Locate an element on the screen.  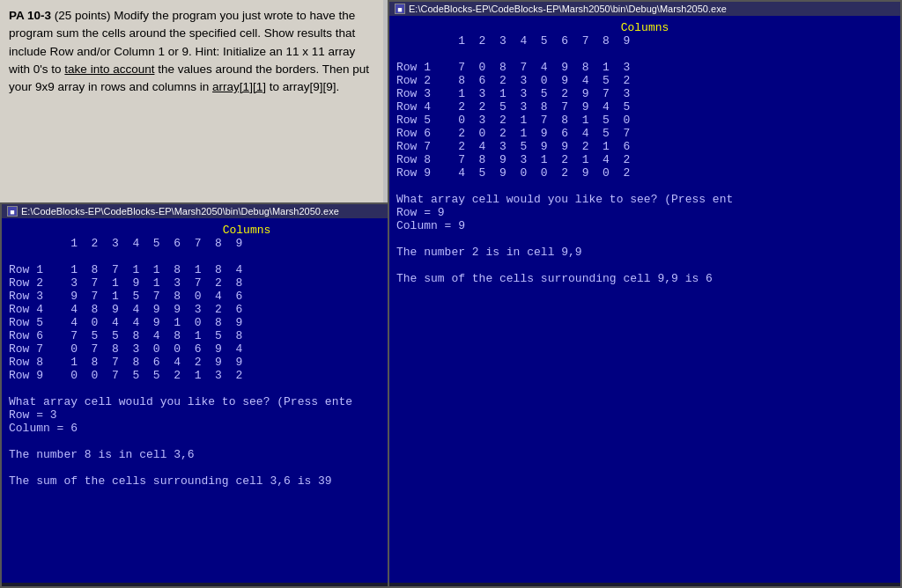
problem-underline2: array[1][1] is located at coordinates (240, 86).